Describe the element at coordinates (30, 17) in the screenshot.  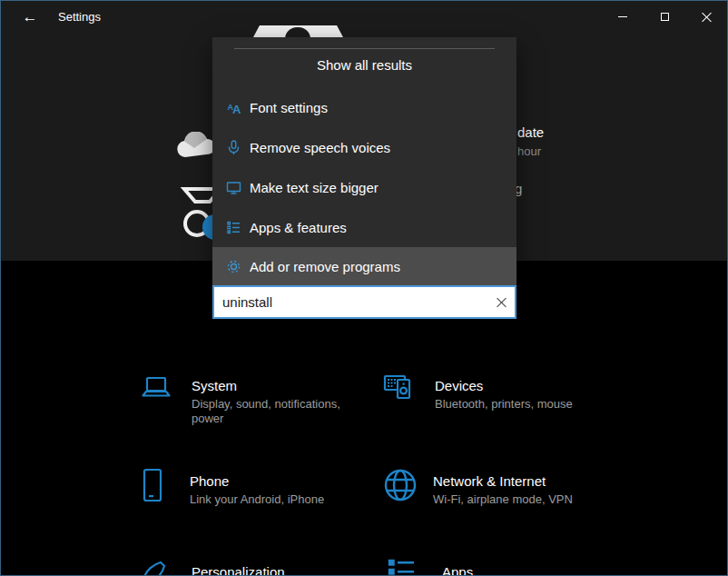
I see `back-button: ←` at that location.